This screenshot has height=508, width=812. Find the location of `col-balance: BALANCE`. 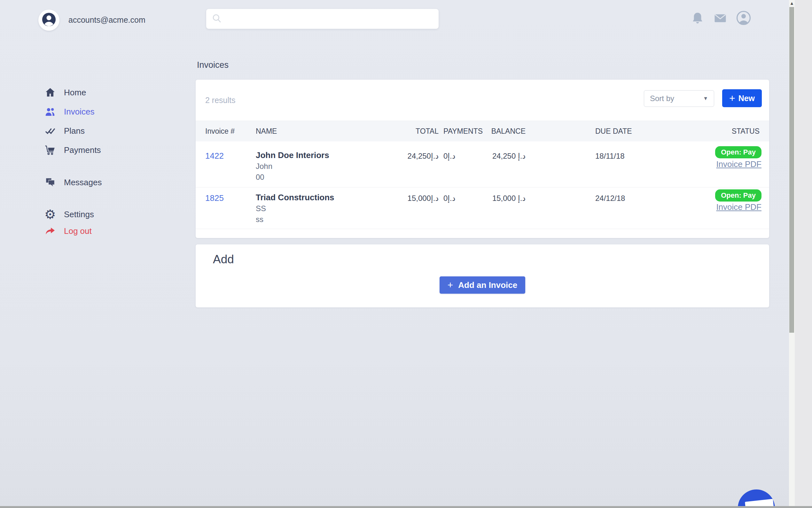

col-balance: BALANCE is located at coordinates (509, 131).